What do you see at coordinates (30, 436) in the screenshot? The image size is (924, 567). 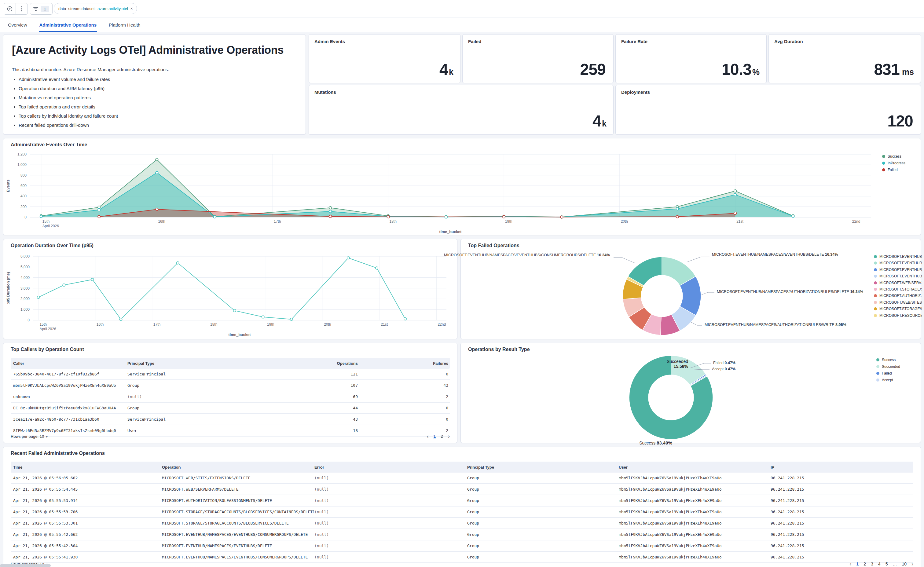 I see `rows-per-page-selector: Rows per page: 10▼` at bounding box center [30, 436].